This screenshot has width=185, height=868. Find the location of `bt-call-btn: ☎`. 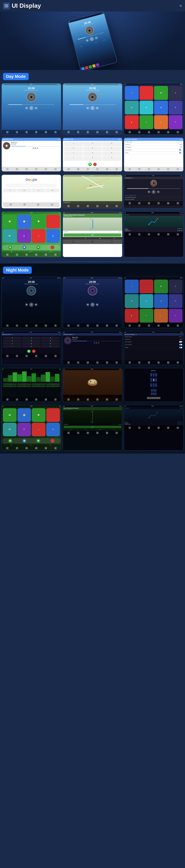

bt-call-btn: ☎ is located at coordinates (90, 164).